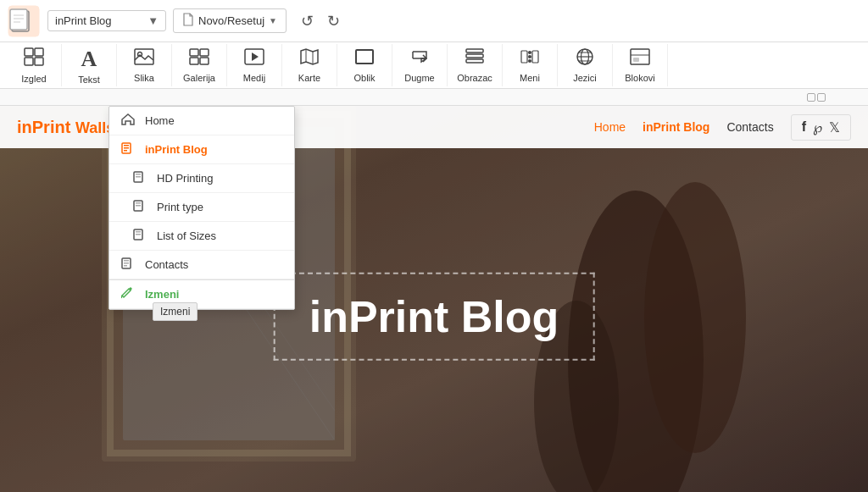 This screenshot has width=868, height=492. I want to click on toolbar-item-dugme: Dugme, so click(420, 65).